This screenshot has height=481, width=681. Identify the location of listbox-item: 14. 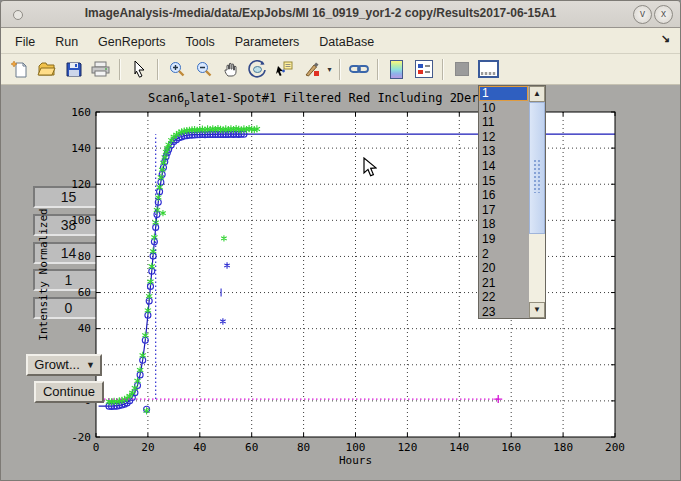
(504, 166).